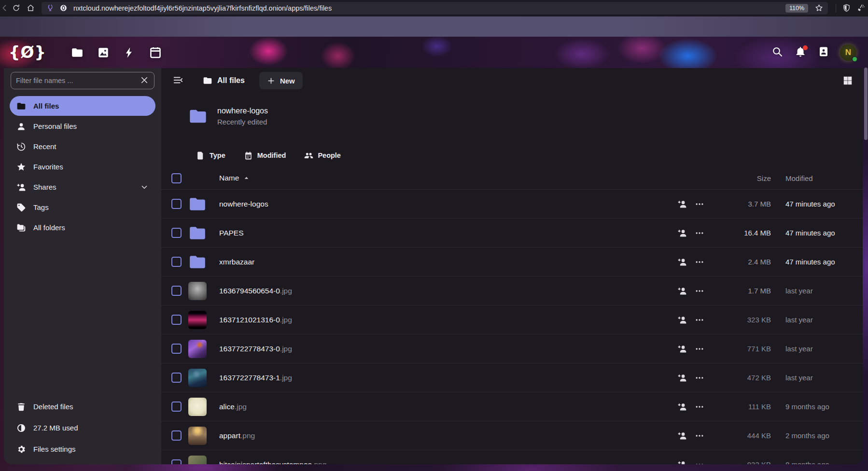 The height and width of the screenshot is (471, 868). I want to click on sidebar-item-personal-files: Personal files, so click(83, 126).